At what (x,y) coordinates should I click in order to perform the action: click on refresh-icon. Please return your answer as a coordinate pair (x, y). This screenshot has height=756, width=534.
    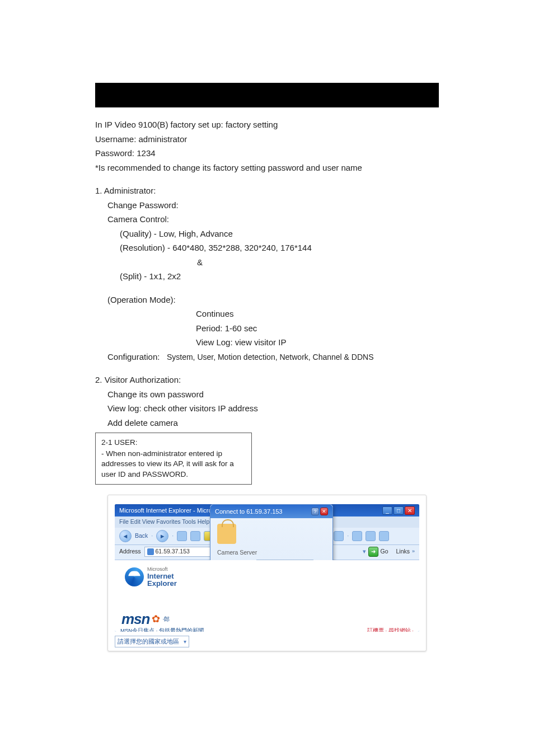
    Looking at the image, I should click on (195, 536).